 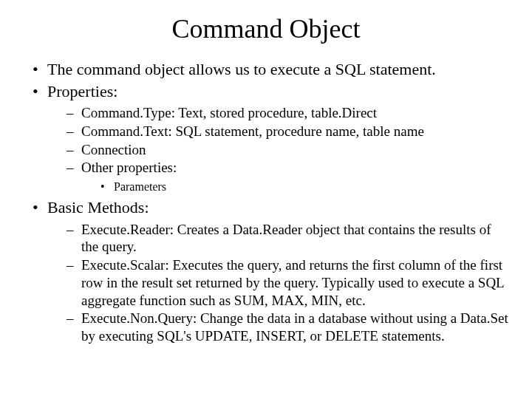 What do you see at coordinates (296, 187) in the screenshot?
I see `other-properties-list: Parameters` at bounding box center [296, 187].